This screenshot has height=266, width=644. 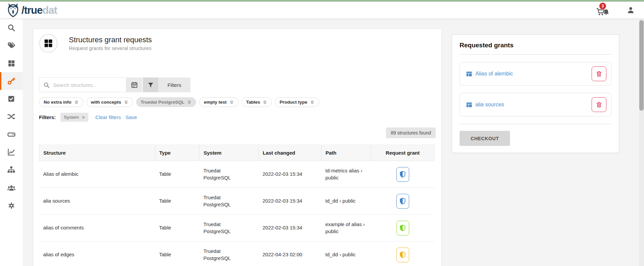 I want to click on grant-item-link: Alias of alembic, so click(x=489, y=74).